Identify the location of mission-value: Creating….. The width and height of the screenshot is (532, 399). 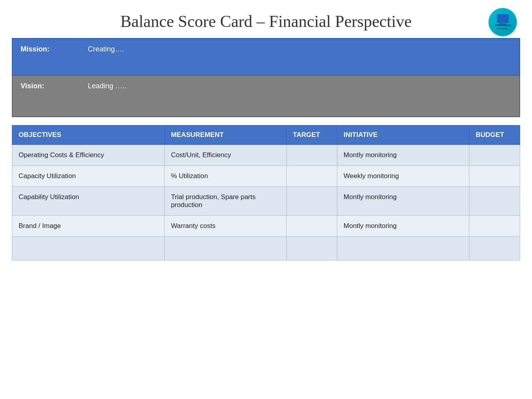
(106, 49).